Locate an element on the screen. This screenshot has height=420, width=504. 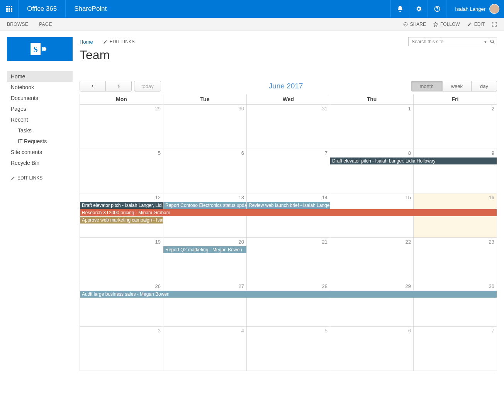
day-number: 27 is located at coordinates (205, 286).